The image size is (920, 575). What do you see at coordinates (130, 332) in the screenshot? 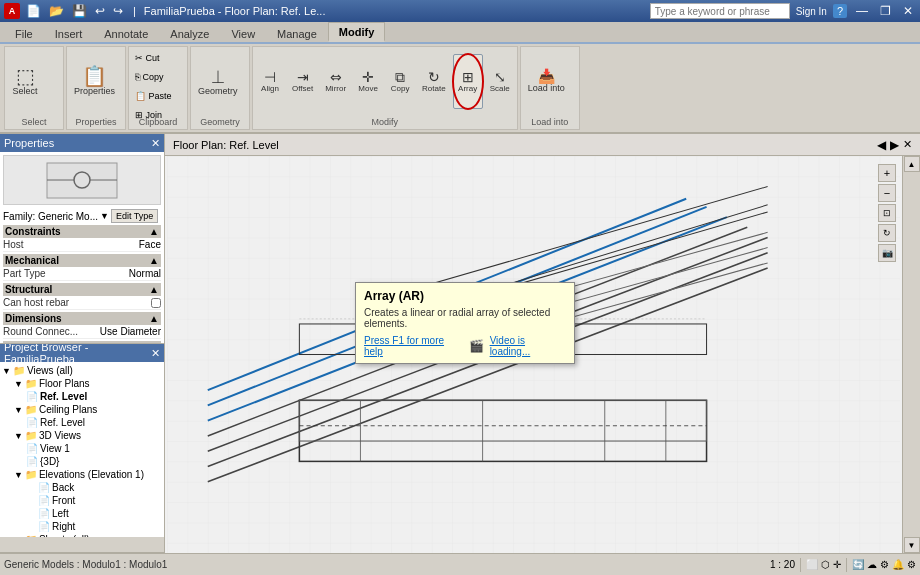
I see `roundconn-value: Use Diameter` at bounding box center [130, 332].